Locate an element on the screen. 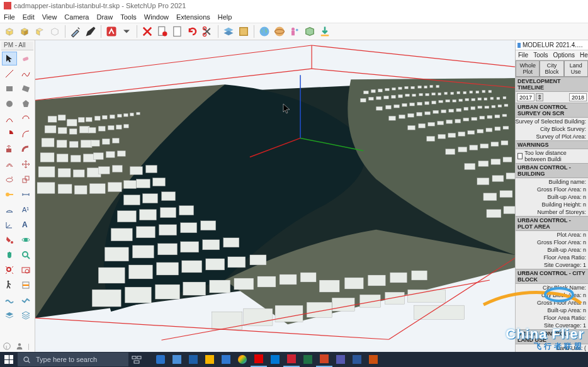 The height and width of the screenshot is (367, 588). menu-tools: Tools is located at coordinates (128, 17).